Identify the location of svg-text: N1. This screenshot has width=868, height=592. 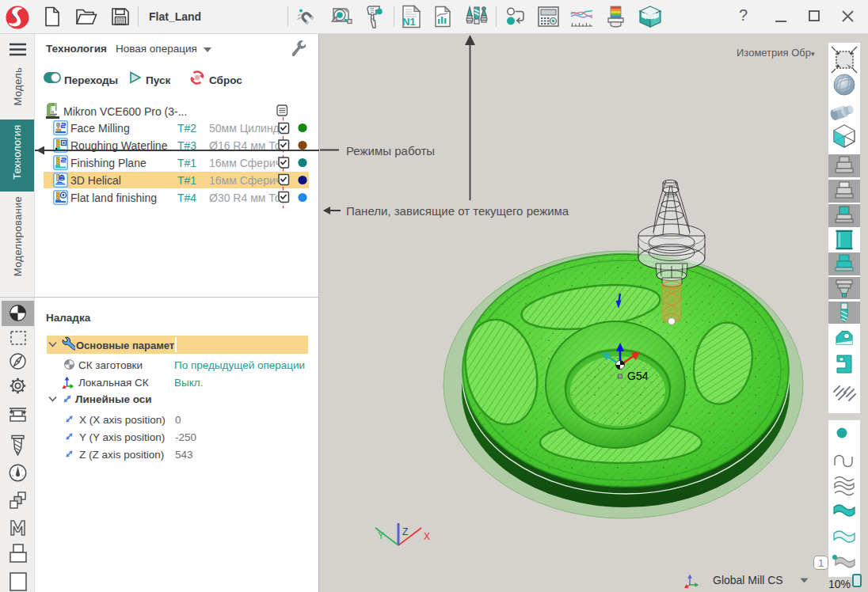
(409, 22).